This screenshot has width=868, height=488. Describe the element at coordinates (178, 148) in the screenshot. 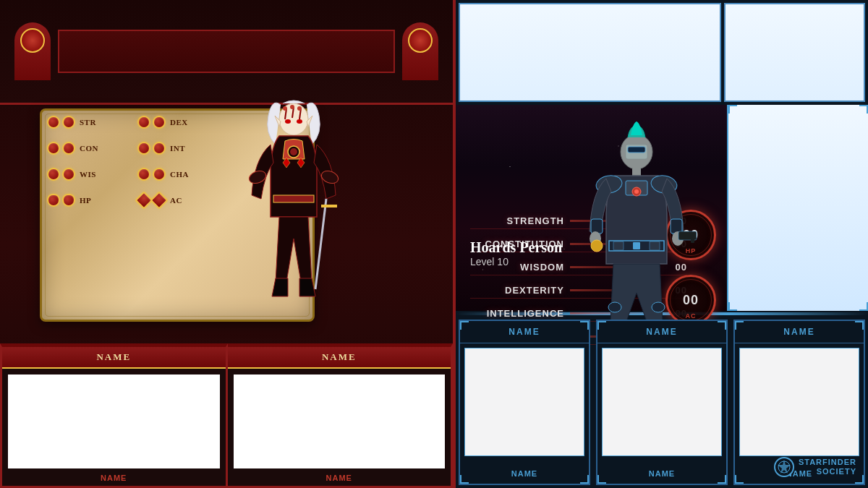

I see `stat-int-label: INT` at that location.